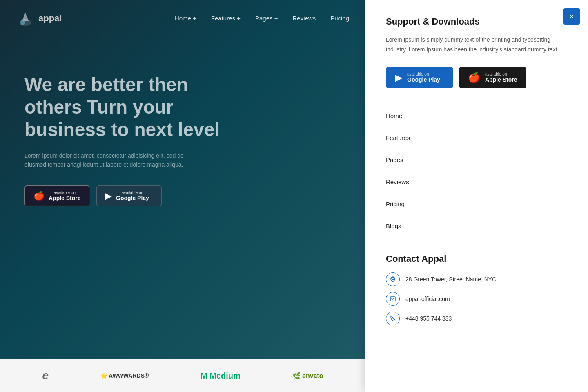  What do you see at coordinates (501, 74) in the screenshot?
I see `panel-apple-available-on: available on` at bounding box center [501, 74].